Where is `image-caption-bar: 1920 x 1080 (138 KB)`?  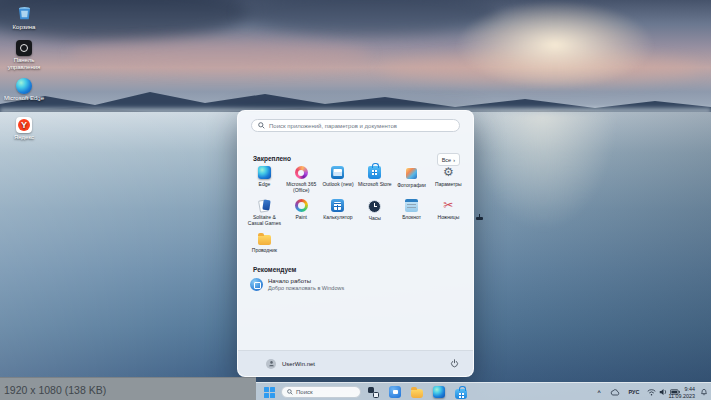 image-caption-bar: 1920 x 1080 (138 KB) is located at coordinates (128, 388).